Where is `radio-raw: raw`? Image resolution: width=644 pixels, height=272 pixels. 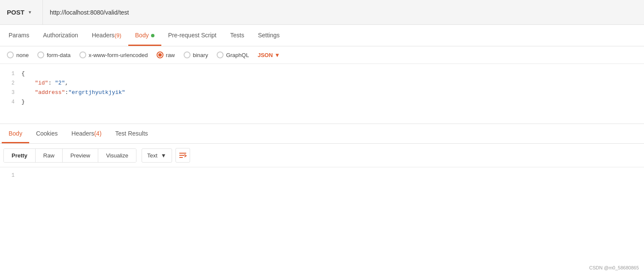 radio-raw: raw is located at coordinates (166, 55).